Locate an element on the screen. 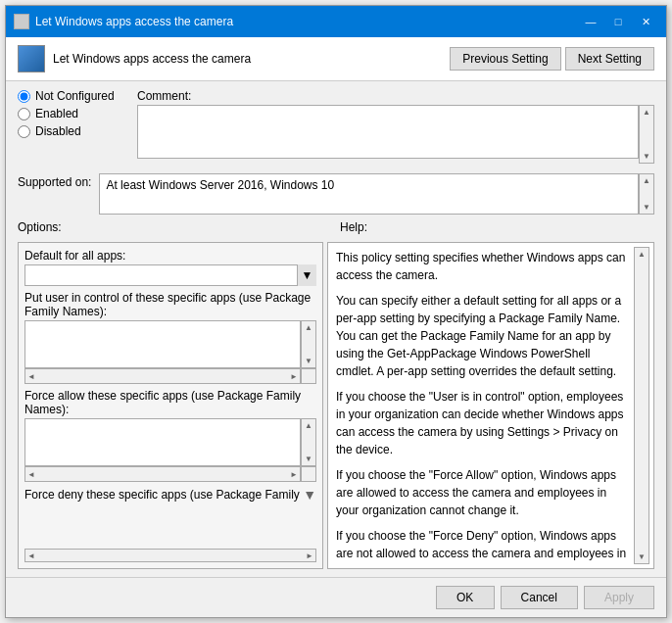  force-allow-label: Force allow these specific apps (use Pac… is located at coordinates (170, 403).